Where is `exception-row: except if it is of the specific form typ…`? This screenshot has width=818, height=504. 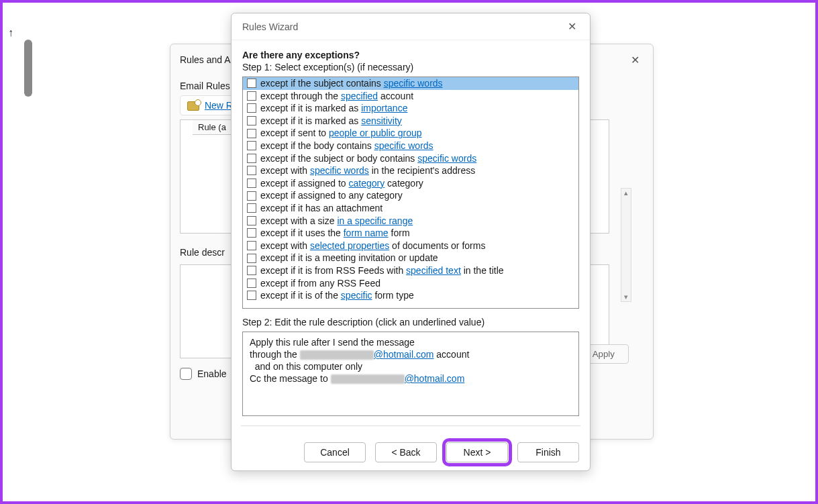
exception-row: except if it is of the specific form typ… is located at coordinates (411, 295).